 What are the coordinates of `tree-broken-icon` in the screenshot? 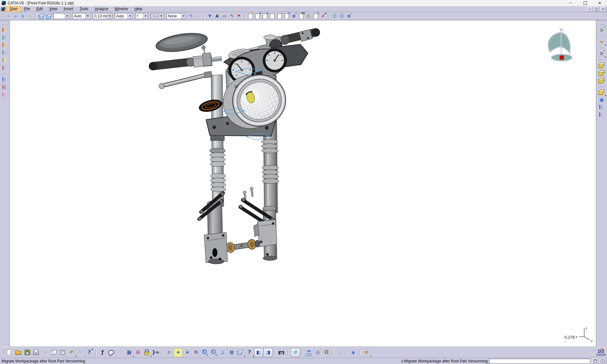 It's located at (5, 68).